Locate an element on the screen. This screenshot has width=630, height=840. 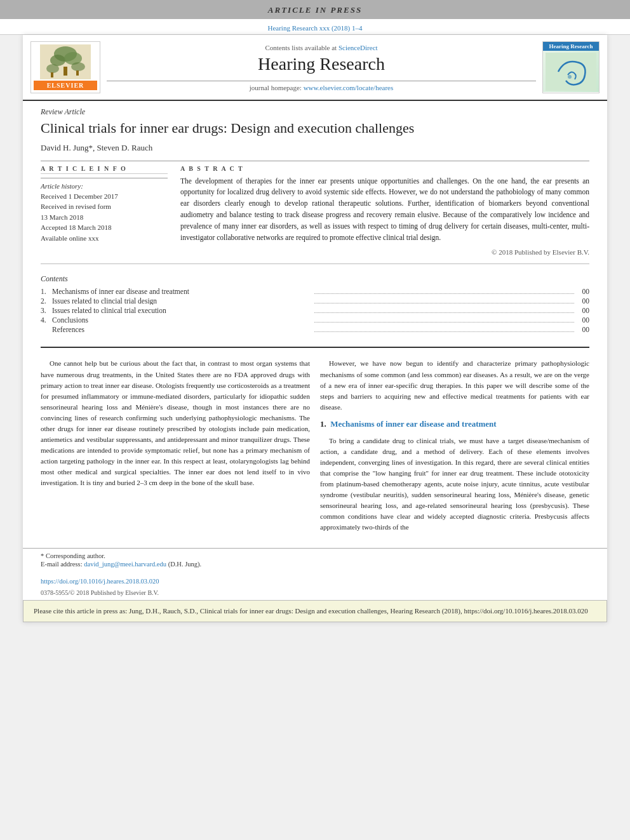
contents-item-label: References is located at coordinates (182, 330).